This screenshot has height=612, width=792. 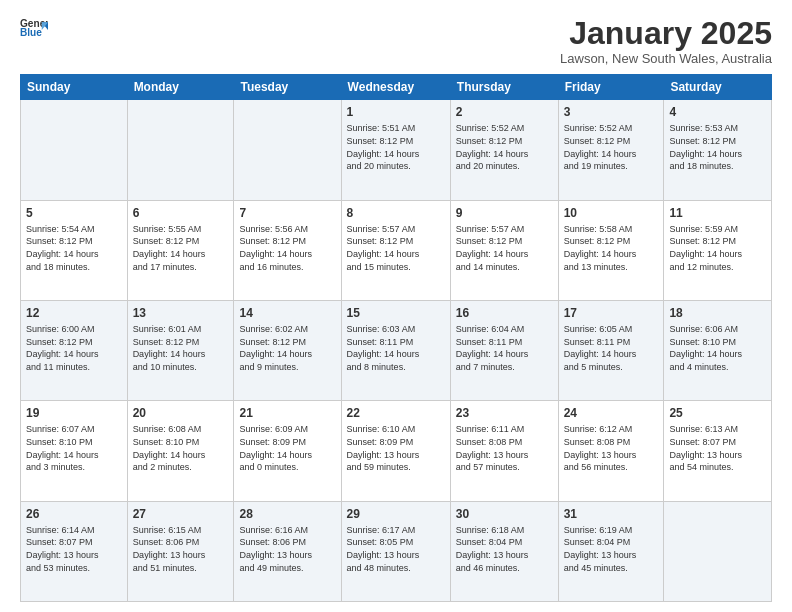 I want to click on day-info: Sunrise: 6:00 AM Sunset: 8:12 PM Dayligh…, so click(x=74, y=348).